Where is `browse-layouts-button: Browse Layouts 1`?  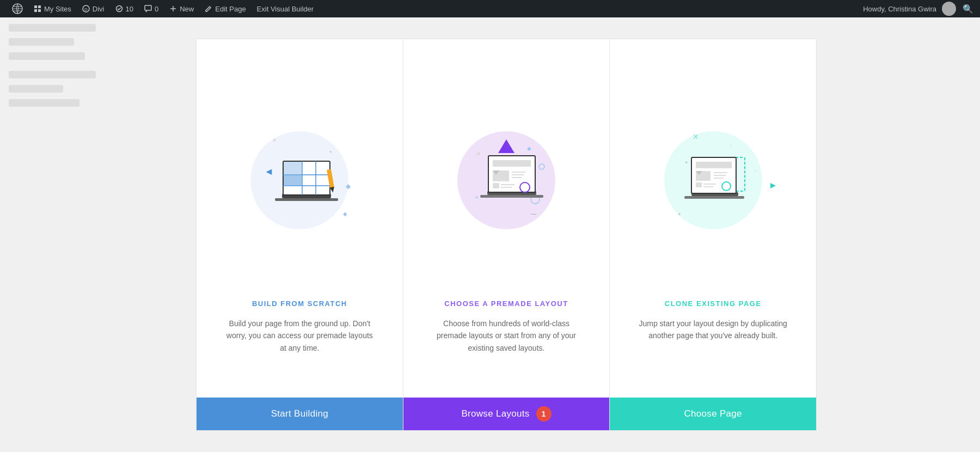 browse-layouts-button: Browse Layouts 1 is located at coordinates (506, 414).